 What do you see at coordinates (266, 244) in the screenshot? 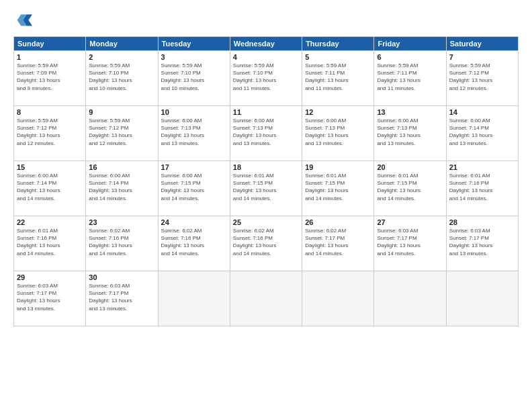
I see `calendar-week-4: 22Sunrise: 6:01 AM Sunset: 7:16 PM Dayli…` at bounding box center [266, 244].